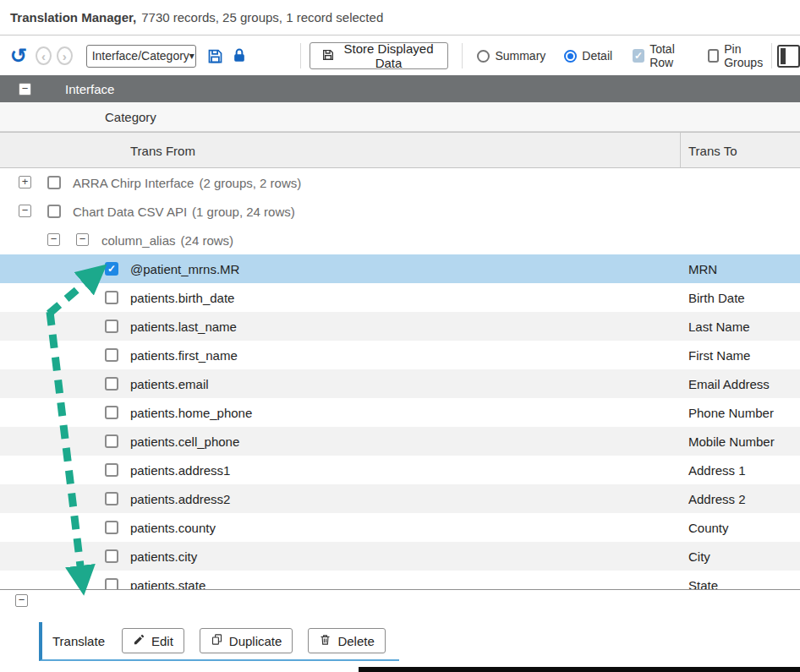  Describe the element at coordinates (247, 641) in the screenshot. I see `duplicate-button: Duplicate` at that location.